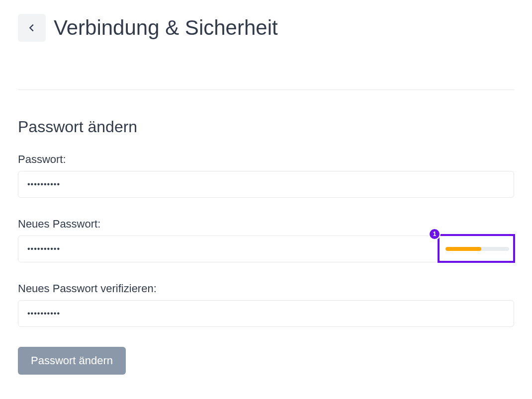  What do you see at coordinates (32, 28) in the screenshot?
I see `back-button` at bounding box center [32, 28].